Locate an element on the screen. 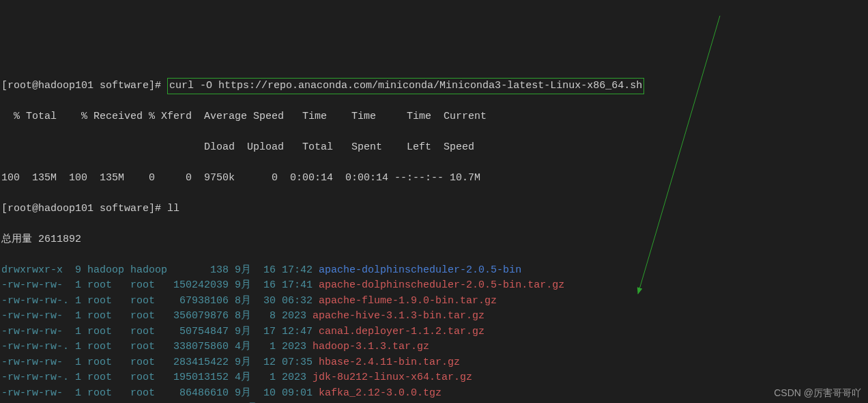 The width and height of the screenshot is (868, 403). file-name: apache-dolphinscheduler-2.0.5-bin is located at coordinates (420, 270).